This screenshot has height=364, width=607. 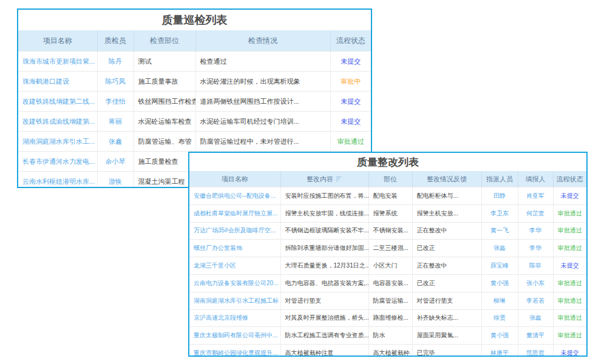 I want to click on assignee-link: 张鑫, so click(x=500, y=248).